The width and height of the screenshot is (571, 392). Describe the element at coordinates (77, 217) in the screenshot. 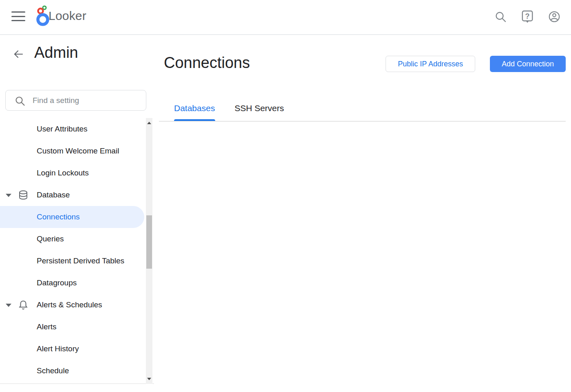

I see `sidebar-item-connections: Connections` at that location.